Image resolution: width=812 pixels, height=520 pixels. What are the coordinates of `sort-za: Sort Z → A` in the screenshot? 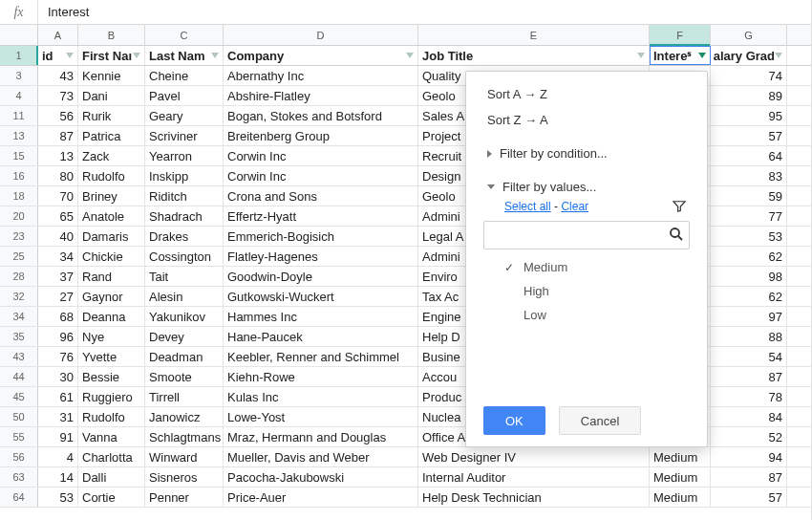 It's located at (587, 120).